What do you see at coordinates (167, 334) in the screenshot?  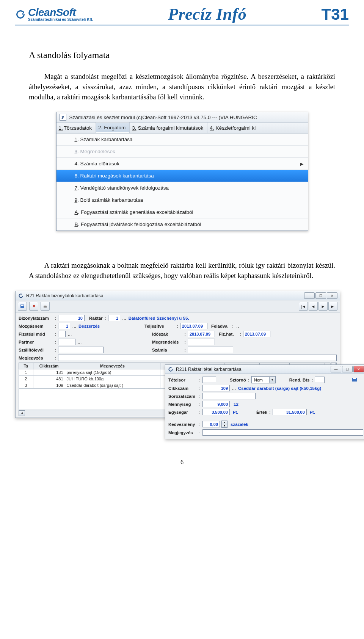 I see `idoszak-label: Időszak` at bounding box center [167, 334].